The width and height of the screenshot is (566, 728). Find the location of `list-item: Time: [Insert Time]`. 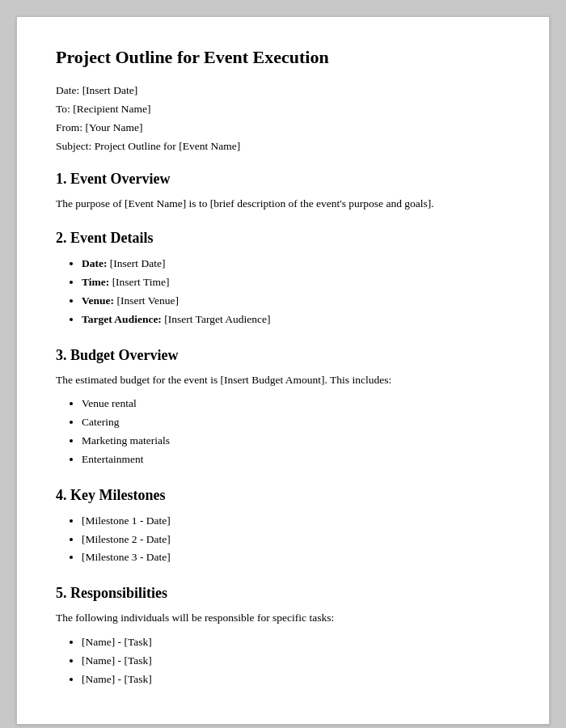

list-item: Time: [Insert Time] is located at coordinates (296, 283).